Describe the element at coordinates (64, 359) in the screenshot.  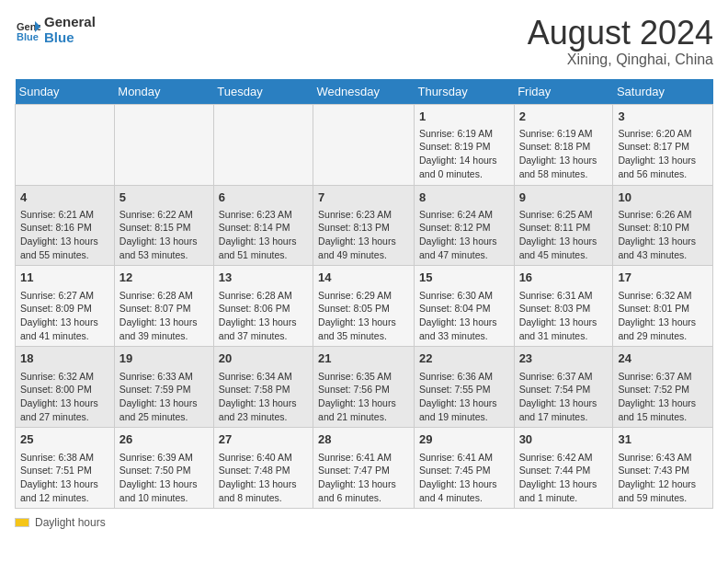
I see `day-number: 18` at that location.